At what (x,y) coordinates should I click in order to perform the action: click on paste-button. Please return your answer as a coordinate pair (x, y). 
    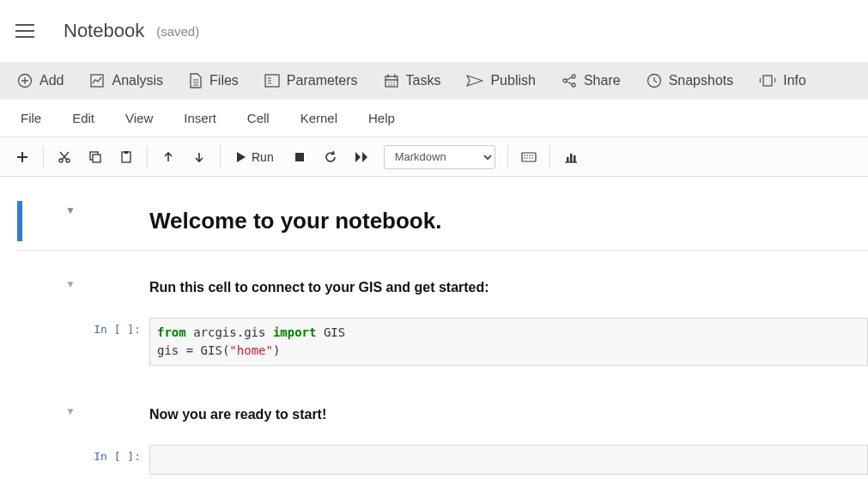
    Looking at the image, I should click on (126, 157).